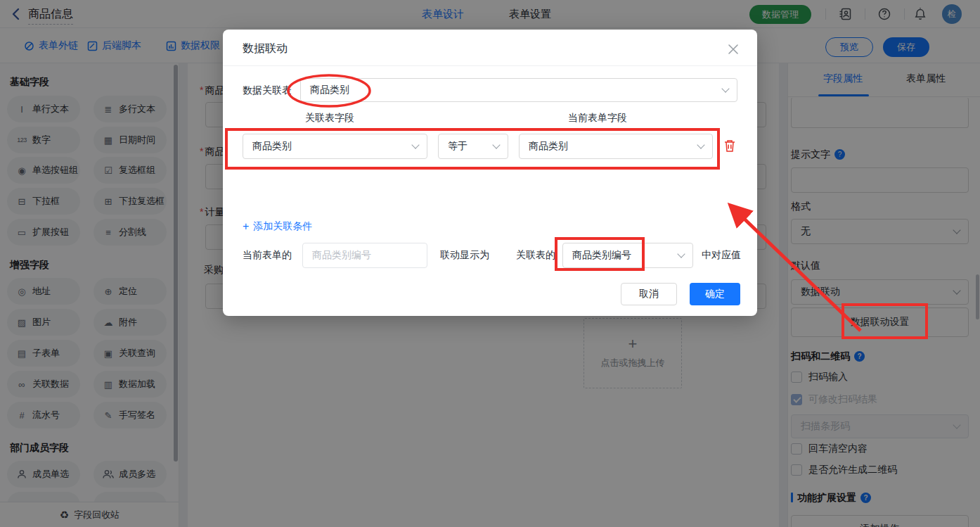 Image resolution: width=980 pixels, height=527 pixels. What do you see at coordinates (715, 294) in the screenshot?
I see `confirm-button: 确定` at bounding box center [715, 294].